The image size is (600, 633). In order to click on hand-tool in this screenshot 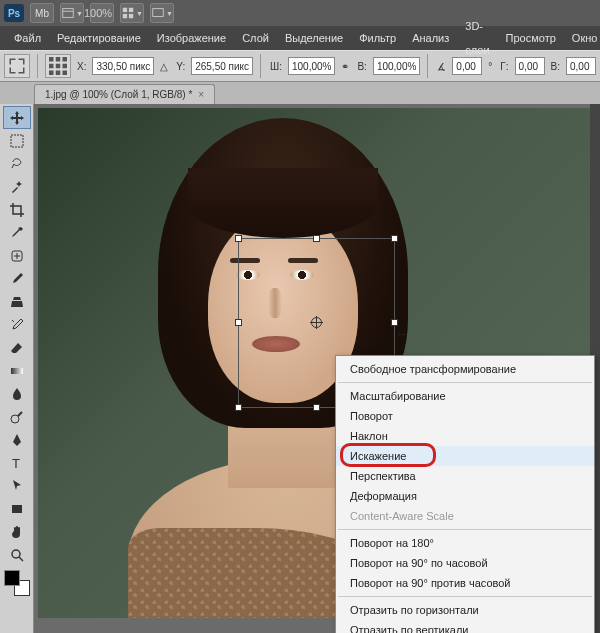, I will do `click(17, 532)`.